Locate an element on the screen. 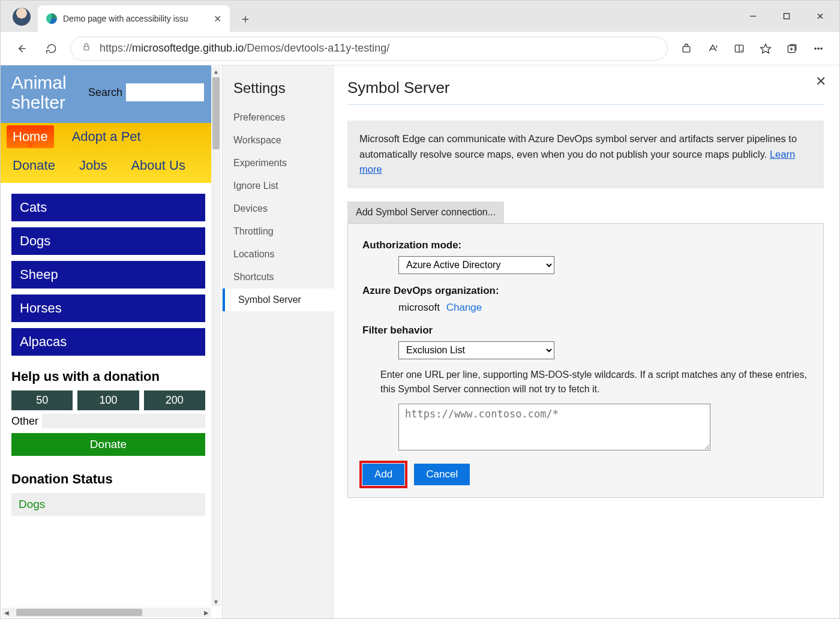  main-nav: Home Adopt a Pet Donate Jobs About Us is located at coordinates (106, 153).